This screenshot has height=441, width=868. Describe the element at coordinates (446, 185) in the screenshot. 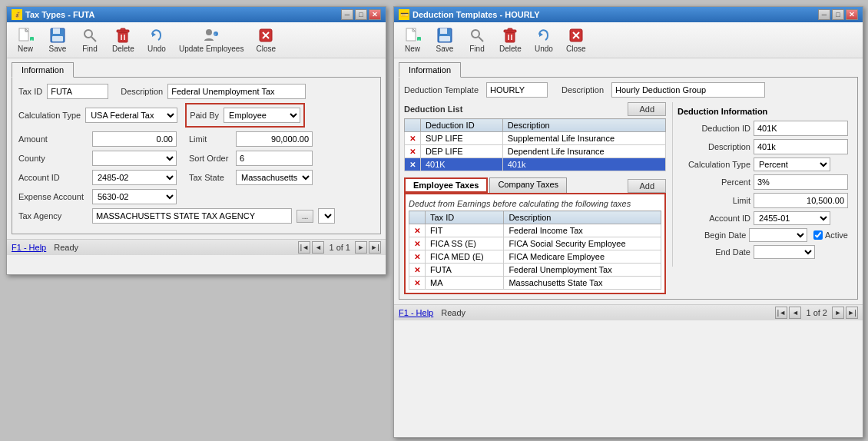

I see `employee-taxes-tab: Employee Taxes` at that location.